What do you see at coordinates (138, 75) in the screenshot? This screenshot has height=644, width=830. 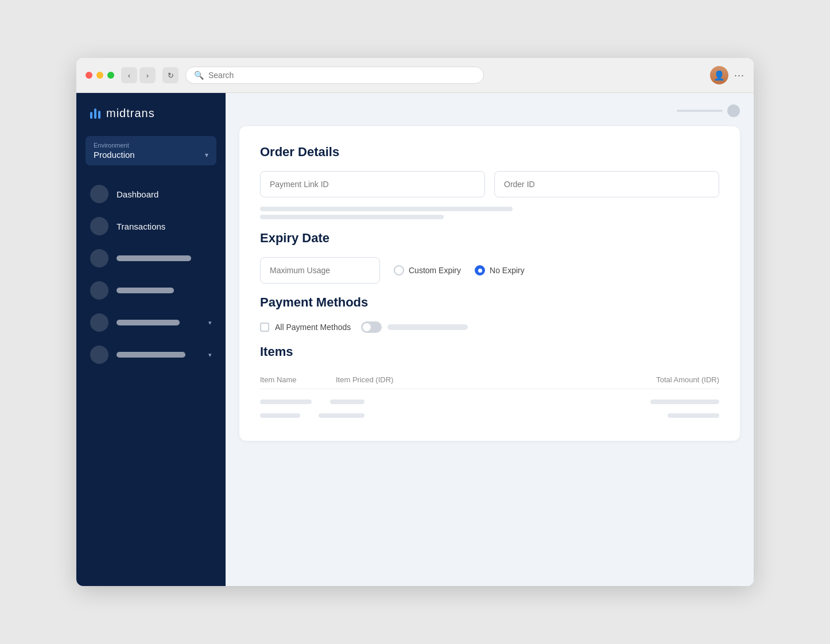 I see `nav-buttons: ‹ ›` at bounding box center [138, 75].